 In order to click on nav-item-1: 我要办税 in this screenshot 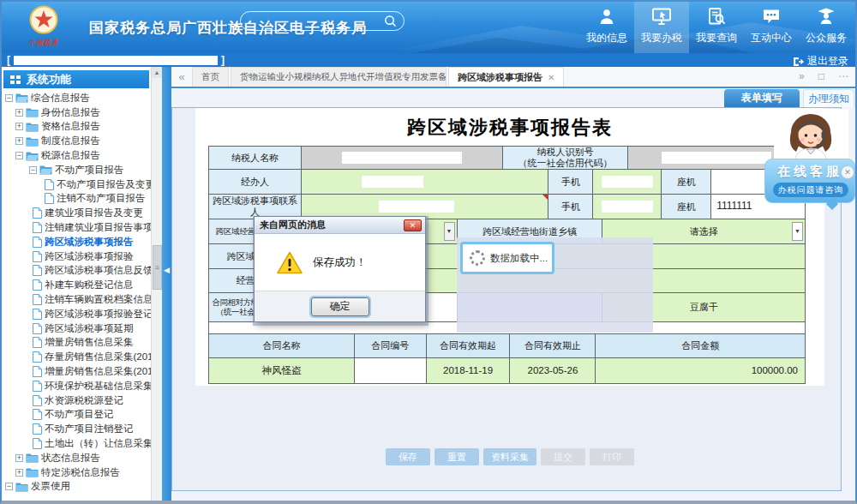, I will do `click(662, 27)`.